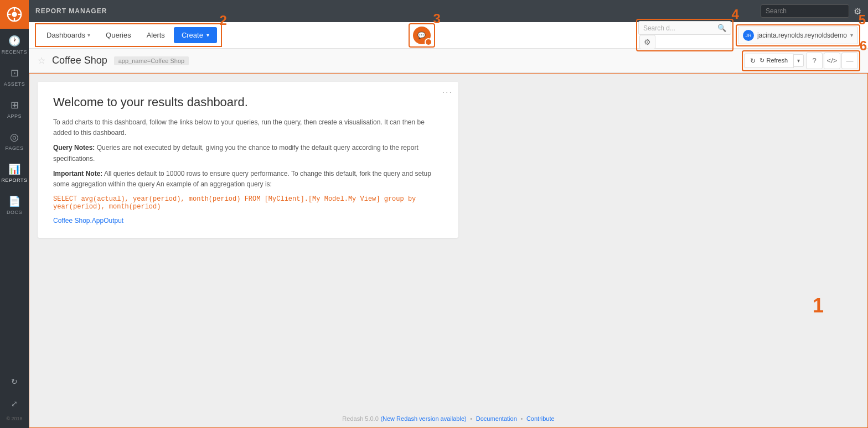 The height and width of the screenshot is (428, 868). I want to click on footer-documentation-link: Documentation, so click(497, 419).